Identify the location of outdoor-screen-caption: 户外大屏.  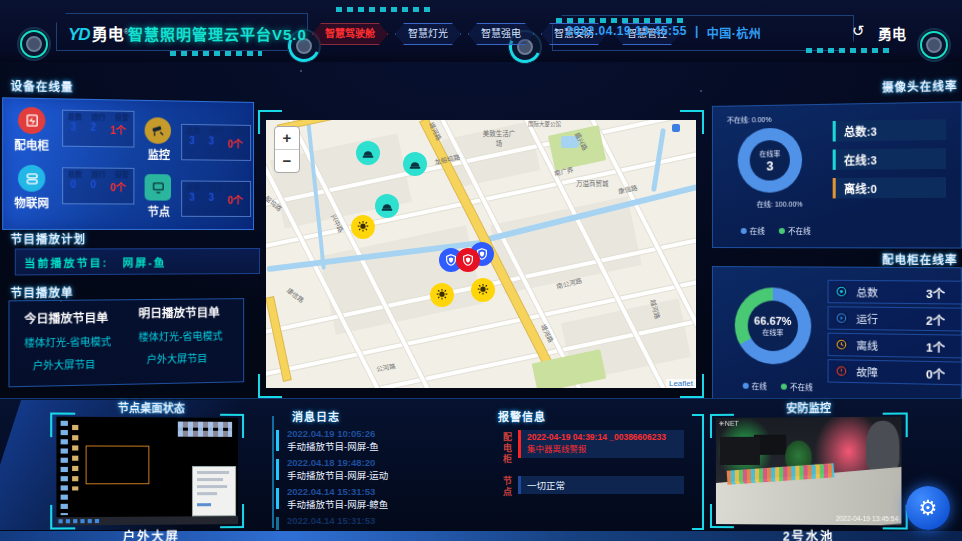
(150, 534).